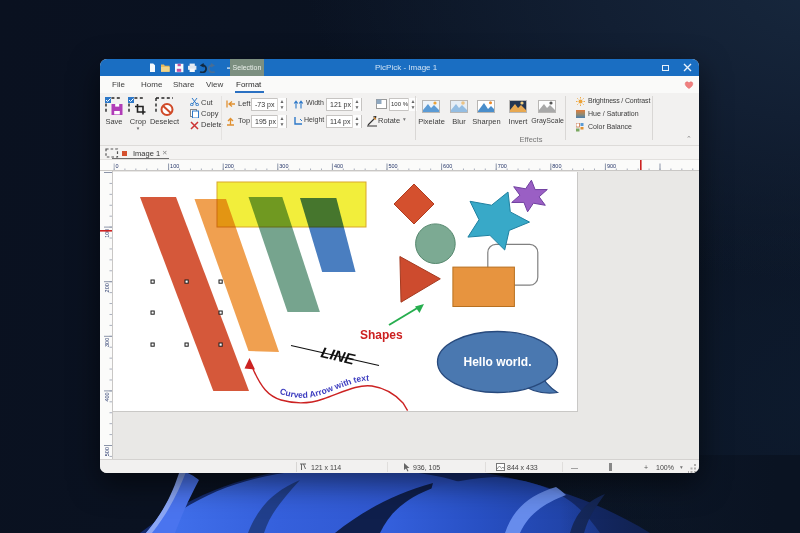 This screenshot has height=533, width=800. Describe the element at coordinates (497, 362) in the screenshot. I see `svg-text: Hello world.` at that location.